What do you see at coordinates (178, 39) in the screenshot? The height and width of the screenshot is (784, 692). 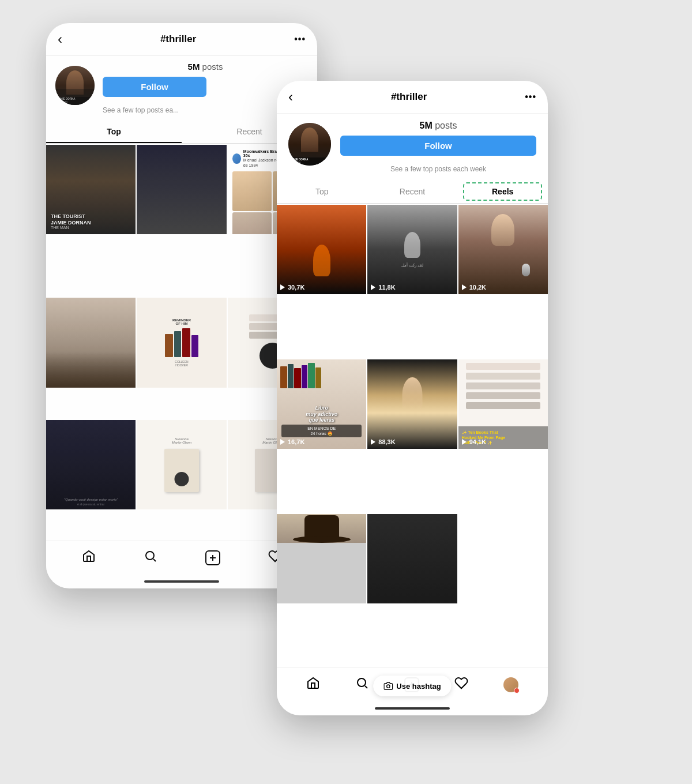 I see `back-header-title: #thriller` at bounding box center [178, 39].